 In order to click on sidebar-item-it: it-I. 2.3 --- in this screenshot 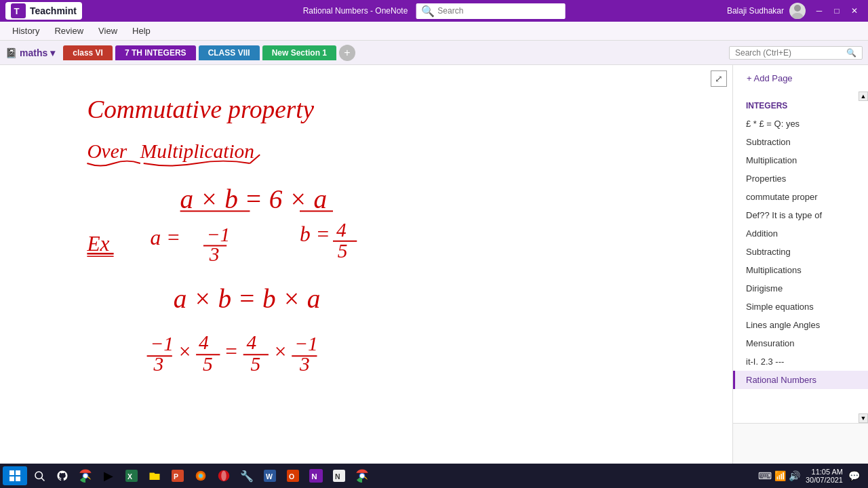, I will do `click(800, 362)`.